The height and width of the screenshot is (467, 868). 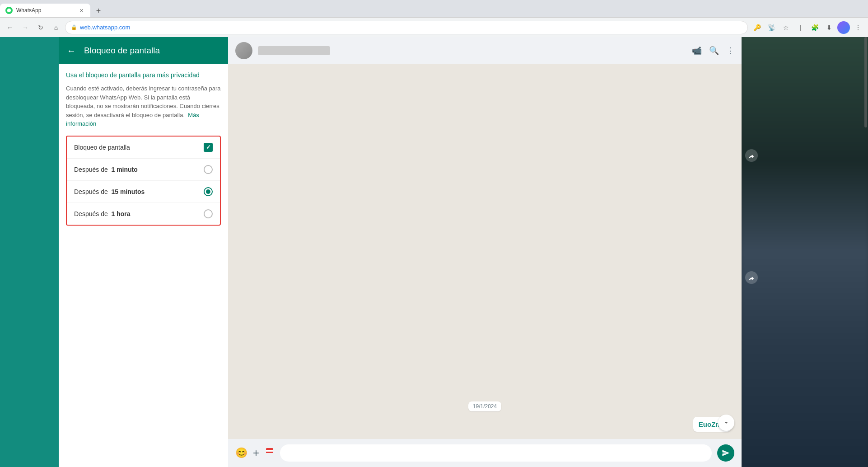 What do you see at coordinates (144, 51) in the screenshot?
I see `settings-header: ← Bloqueo de pantalla` at bounding box center [144, 51].